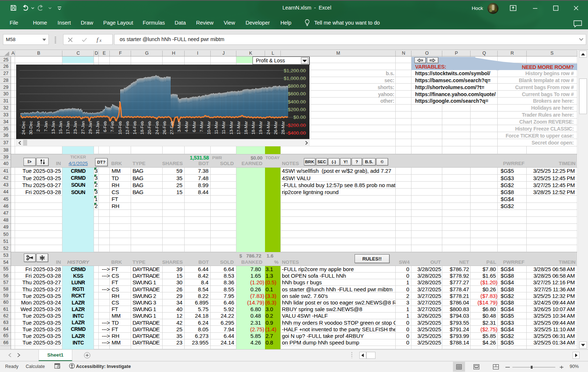 The width and height of the screenshot is (588, 372). What do you see at coordinates (164, 128) in the screenshot?
I see `svg-text: 26-Feb` at bounding box center [164, 128].